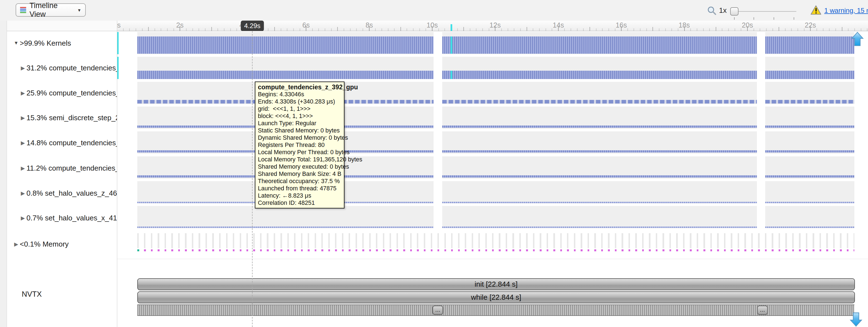 This screenshot has width=868, height=327. What do you see at coordinates (496, 297) in the screenshot?
I see `nvtx-range-while: while [22.844 s]` at bounding box center [496, 297].